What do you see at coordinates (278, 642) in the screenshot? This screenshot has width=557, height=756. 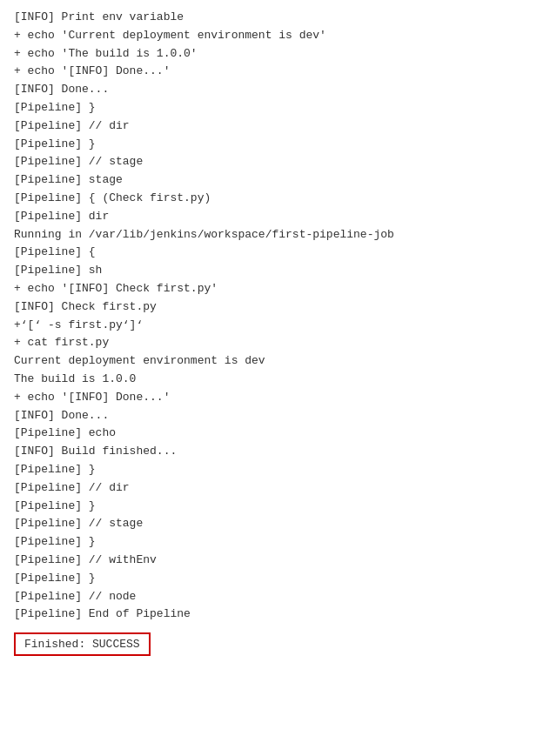 I see `success-container: Finished: SUCCESS` at bounding box center [278, 642].